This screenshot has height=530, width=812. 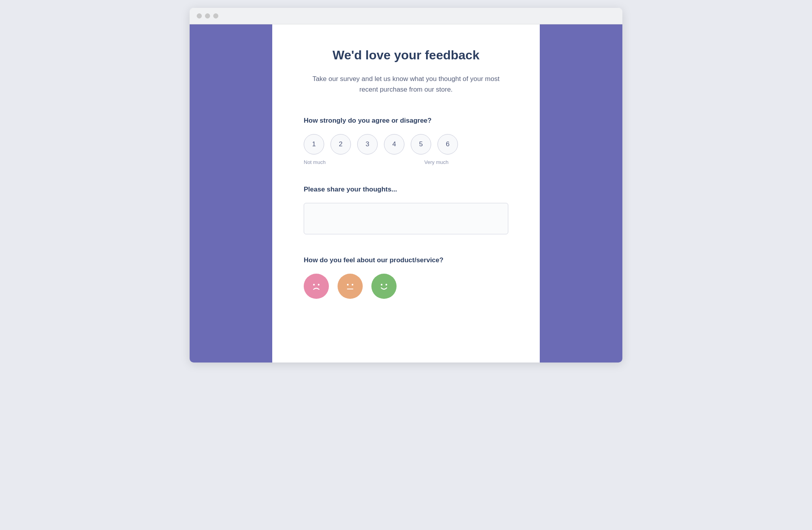 What do you see at coordinates (314, 144) in the screenshot?
I see `scale-circle-1: 1` at bounding box center [314, 144].